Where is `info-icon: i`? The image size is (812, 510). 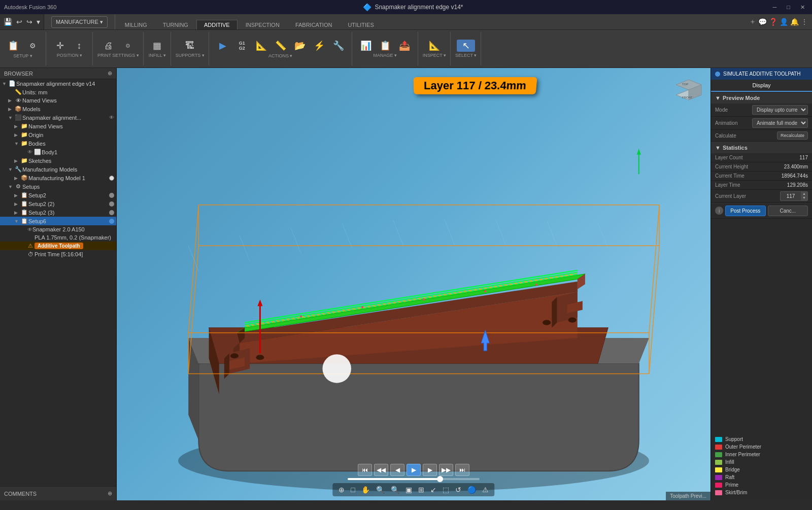
info-icon: i is located at coordinates (719, 211).